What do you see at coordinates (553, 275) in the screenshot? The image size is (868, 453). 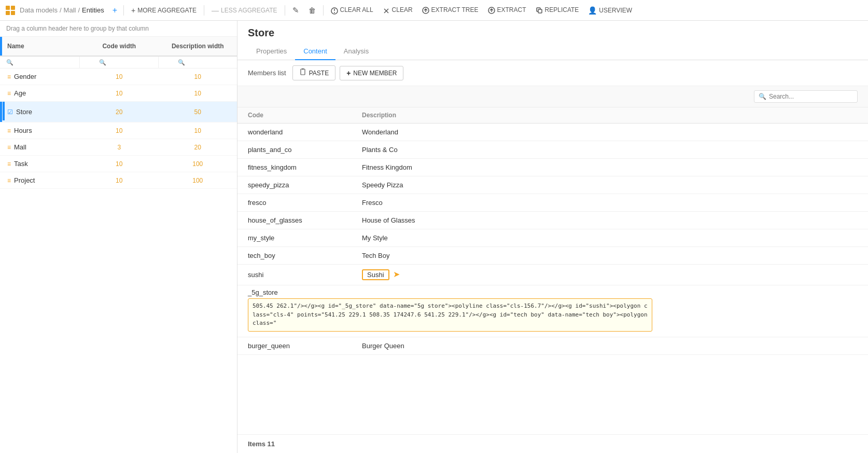 I see `member-row-sushi: sushi Sushi ➤` at bounding box center [553, 275].